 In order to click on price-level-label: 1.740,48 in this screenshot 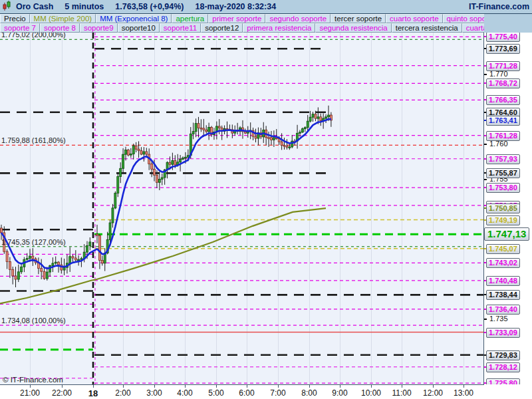, I will do `click(503, 281)`.